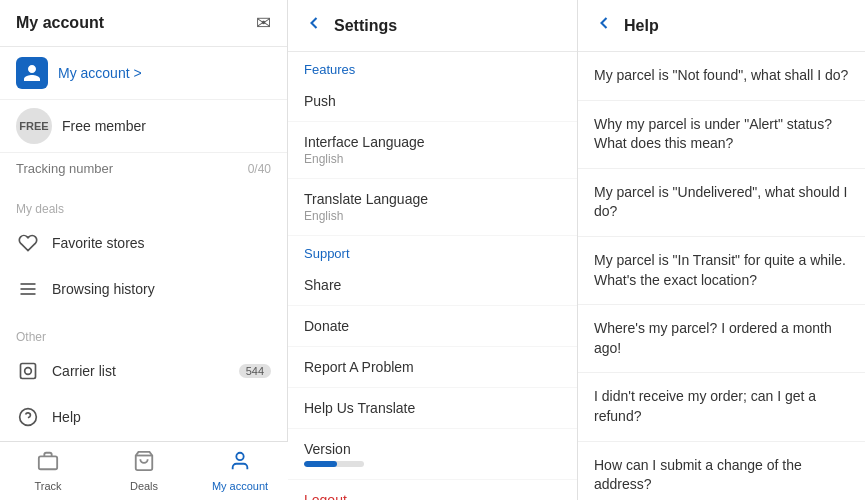  Describe the element at coordinates (144, 371) in the screenshot. I see `sidebar-item-carrier: Carrier list 544` at that location.